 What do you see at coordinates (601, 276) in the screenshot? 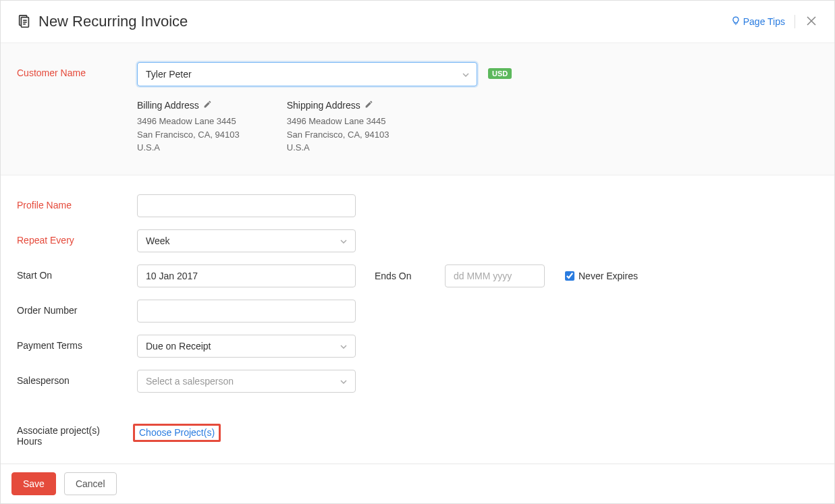
I see `never-expires-checkbox-wrap: Never Expires` at bounding box center [601, 276].